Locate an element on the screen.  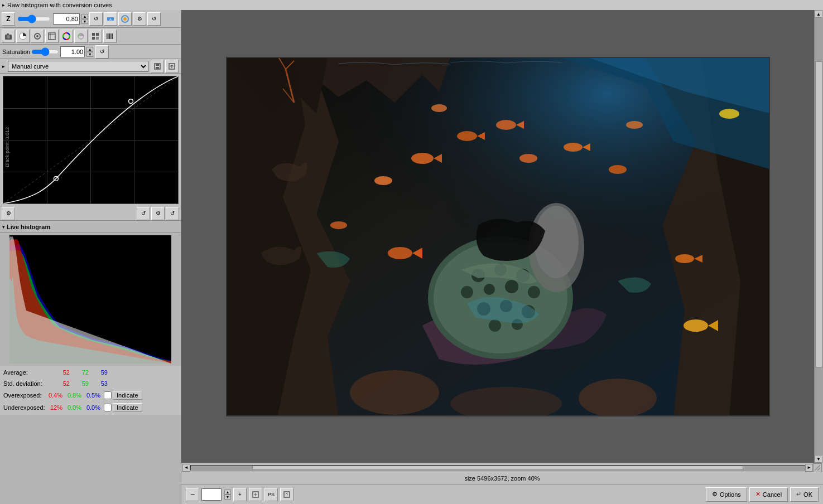
saturation-label: Saturation is located at coordinates (16, 52).